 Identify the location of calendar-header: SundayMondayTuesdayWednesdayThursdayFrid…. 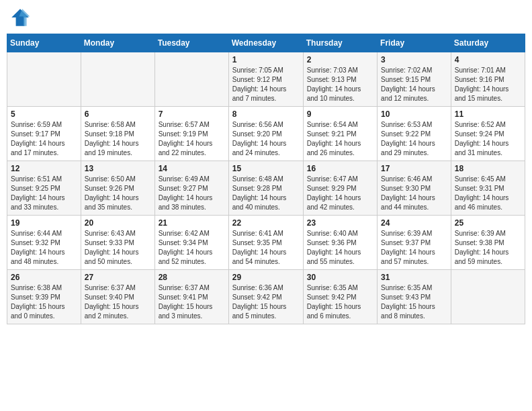
(266, 43).